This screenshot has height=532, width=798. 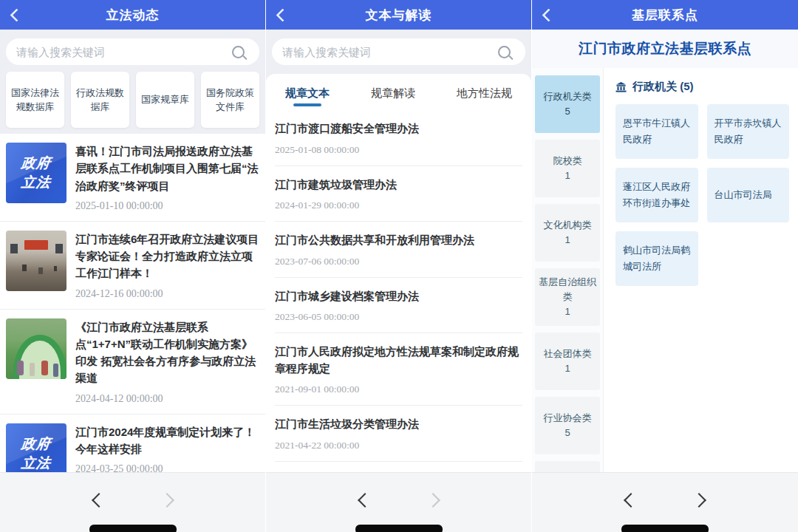 What do you see at coordinates (567, 467) in the screenshot?
I see `sidebar-item-partial` at bounding box center [567, 467].